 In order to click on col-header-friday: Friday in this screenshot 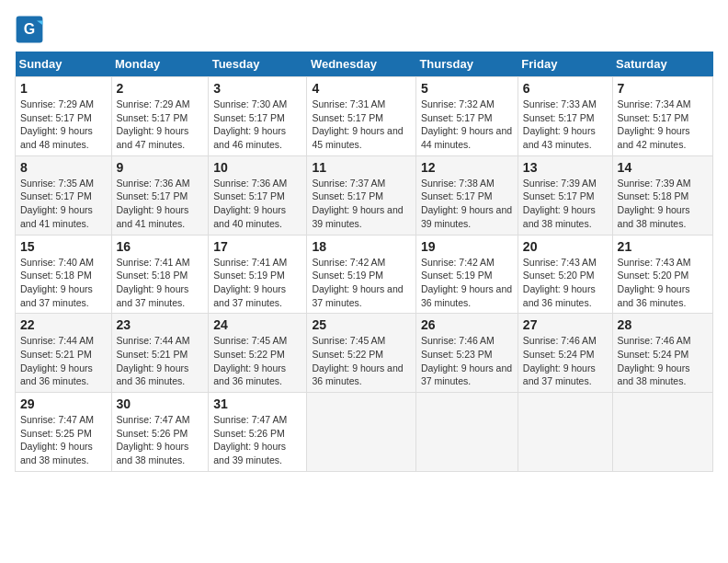, I will do `click(564, 64)`.